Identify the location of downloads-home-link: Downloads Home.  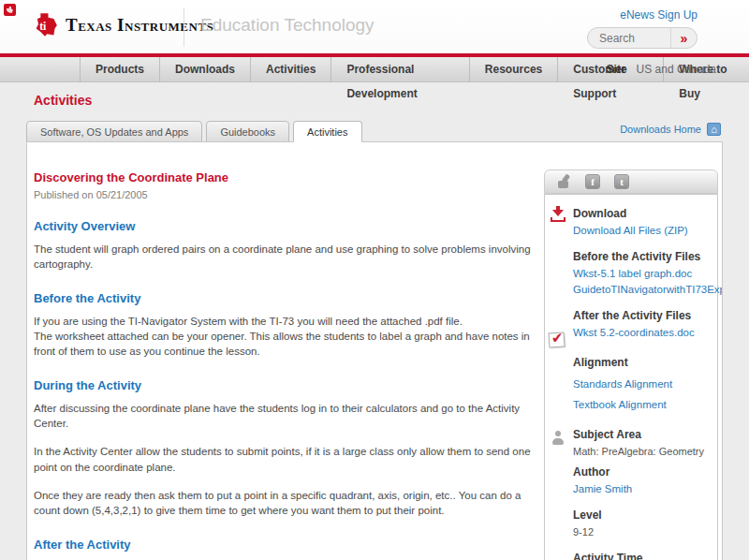
(661, 129).